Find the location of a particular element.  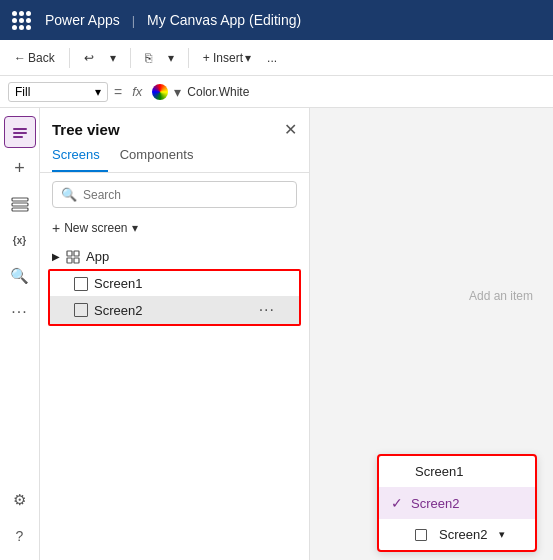

back-button: ← Back is located at coordinates (34, 58).